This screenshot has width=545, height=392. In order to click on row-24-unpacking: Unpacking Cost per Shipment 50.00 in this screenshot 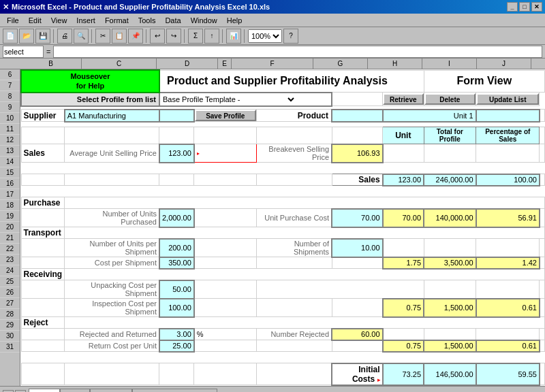, I will do `click(283, 290)`.